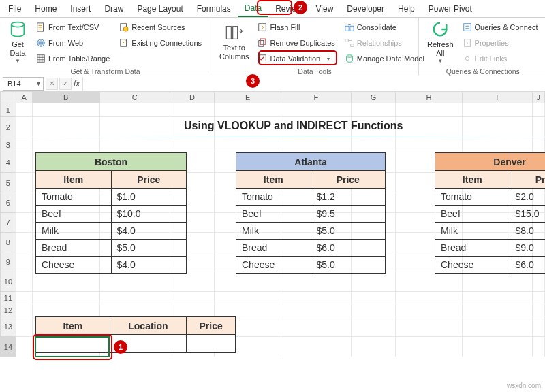 The width and height of the screenshot is (545, 392). Describe the element at coordinates (384, 43) in the screenshot. I see `relationships-button: Relationships` at that location.